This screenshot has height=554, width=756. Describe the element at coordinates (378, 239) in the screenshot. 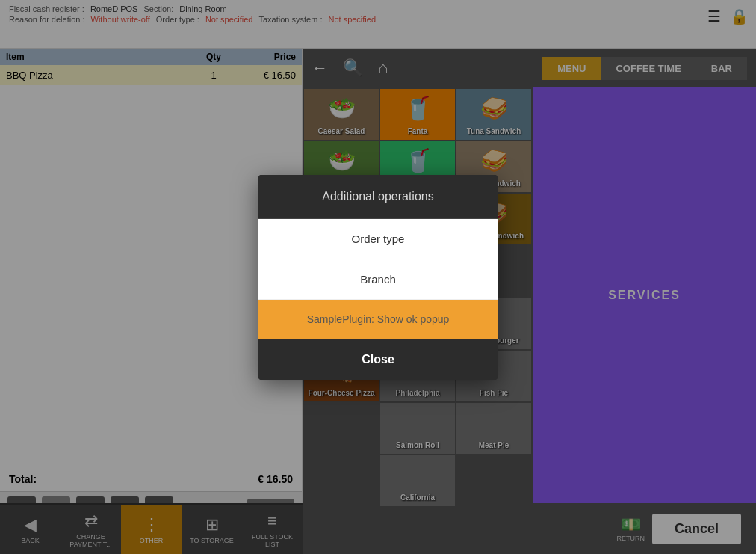

I see `modal-option-order-type: Order type` at that location.